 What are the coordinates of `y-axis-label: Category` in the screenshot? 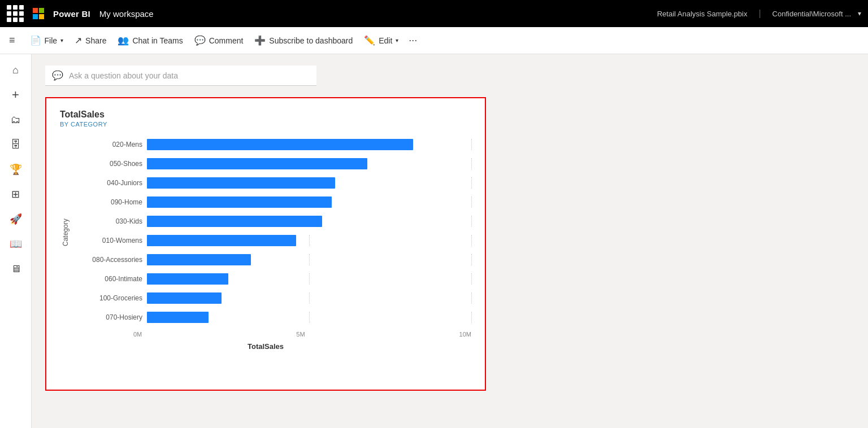 It's located at (66, 233).